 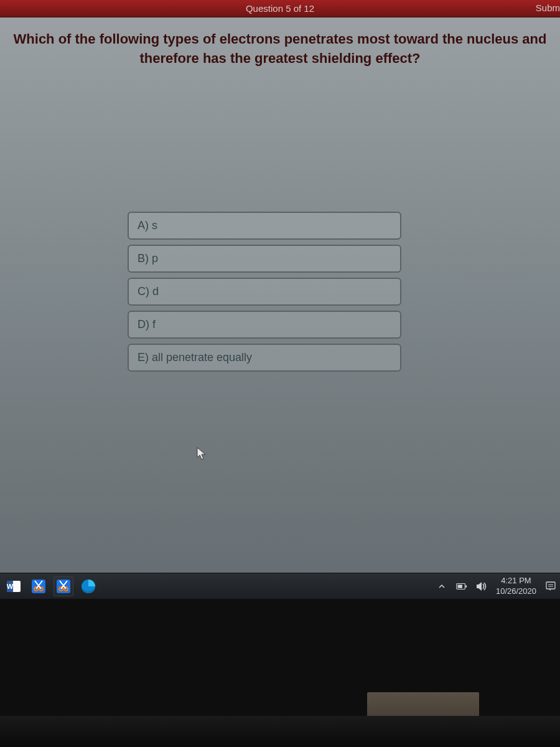 I want to click on answer-option-d: D) f, so click(x=264, y=325).